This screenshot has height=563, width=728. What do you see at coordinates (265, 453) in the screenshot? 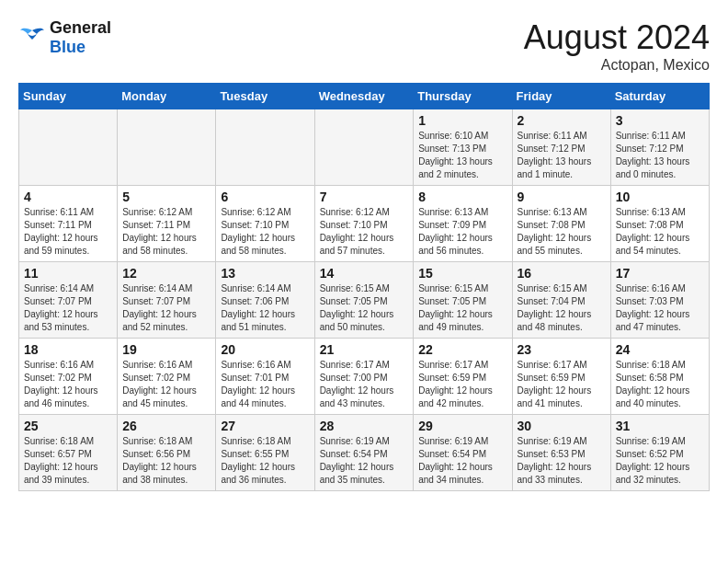
I see `calendar-cell: 27Sunrise: 6:18 AM Sunset: 6:55 PM Dayli…` at bounding box center [265, 453].